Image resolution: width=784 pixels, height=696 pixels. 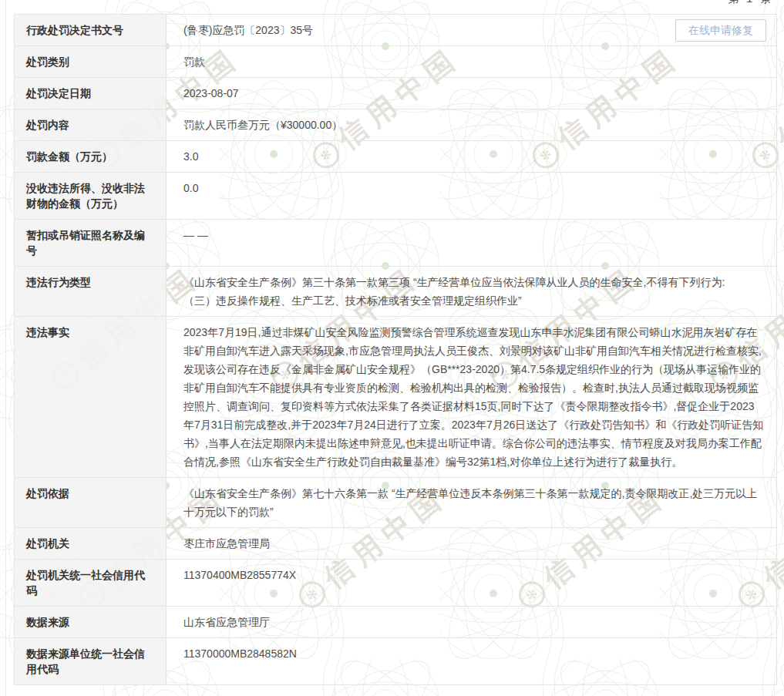 What do you see at coordinates (472, 62) in the screenshot?
I see `row-value: 罚款` at bounding box center [472, 62].